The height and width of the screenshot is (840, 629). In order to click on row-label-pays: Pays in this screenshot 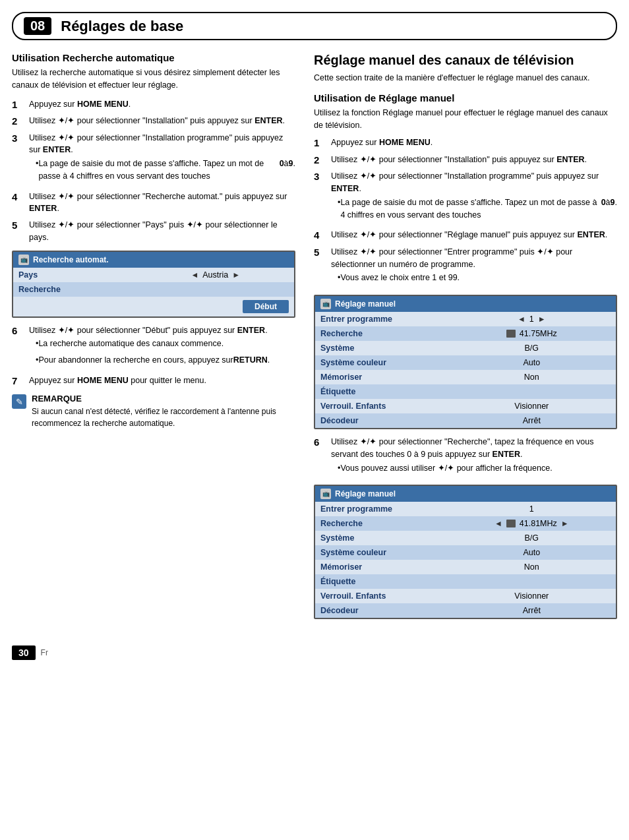, I will do `click(75, 275)`.